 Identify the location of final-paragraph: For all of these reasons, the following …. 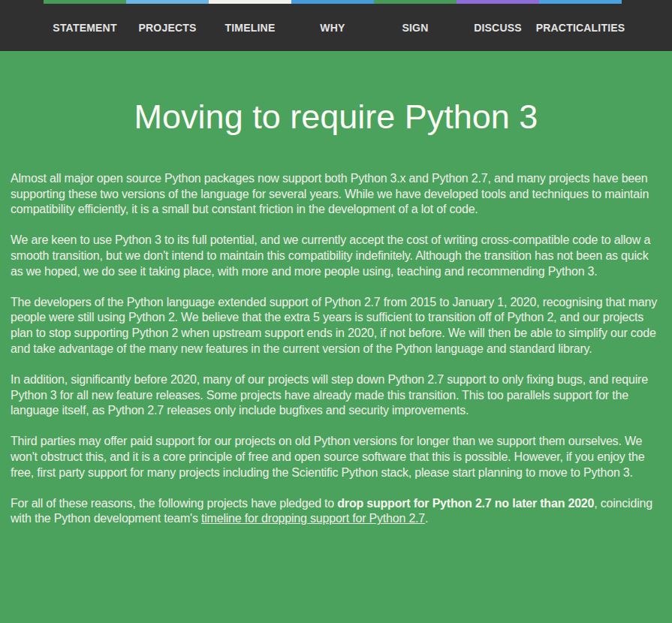
(336, 512).